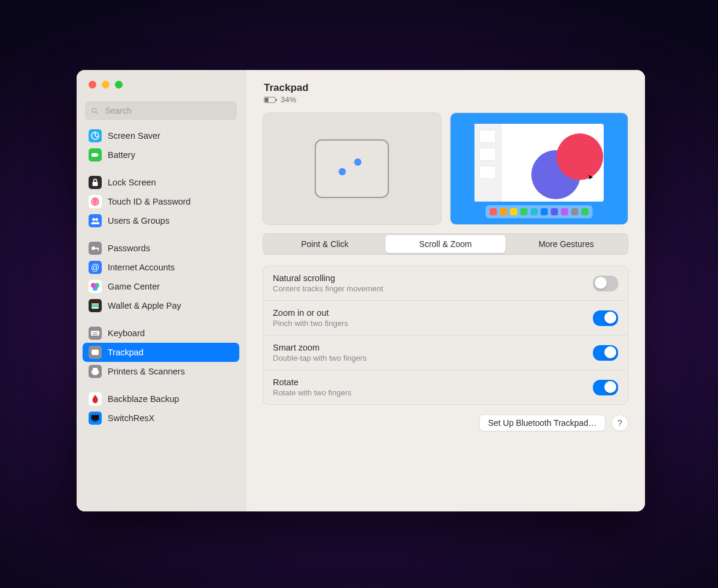 This screenshot has height=588, width=718. I want to click on sidebar-item-lock-screen: Lock Screen, so click(161, 182).